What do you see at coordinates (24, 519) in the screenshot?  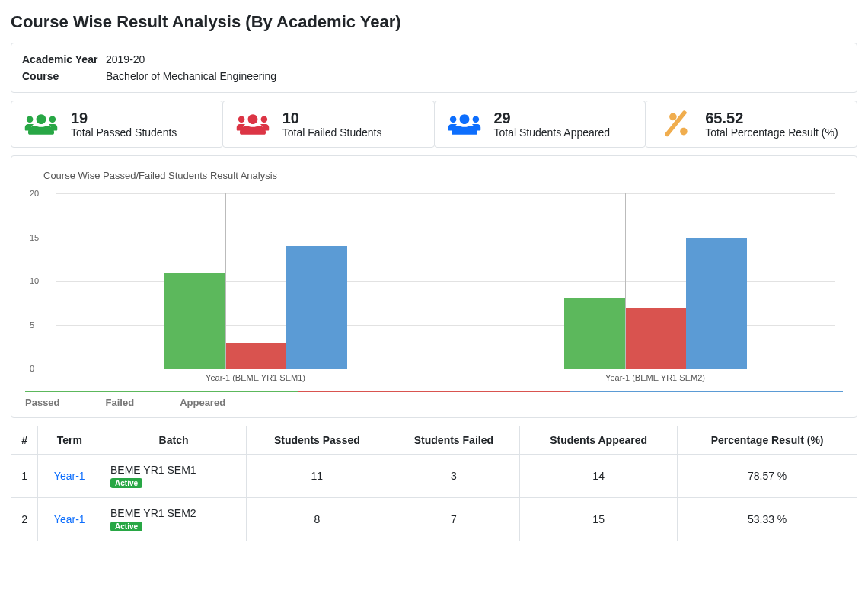 I see `cell-idx: 2` at bounding box center [24, 519].